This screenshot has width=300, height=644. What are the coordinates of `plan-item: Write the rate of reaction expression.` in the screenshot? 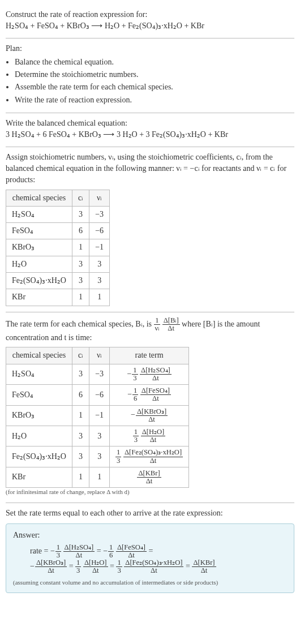 It's located at (155, 100).